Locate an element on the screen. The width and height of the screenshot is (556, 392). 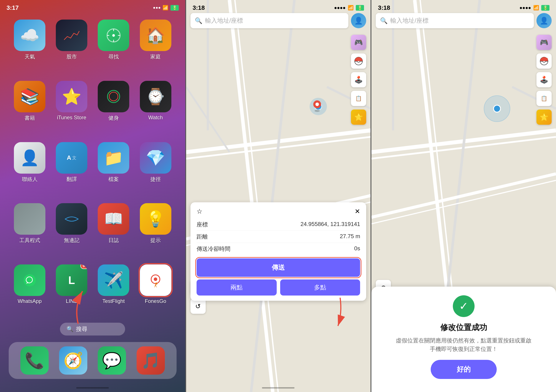
watch-label: Watch is located at coordinates (156, 118).